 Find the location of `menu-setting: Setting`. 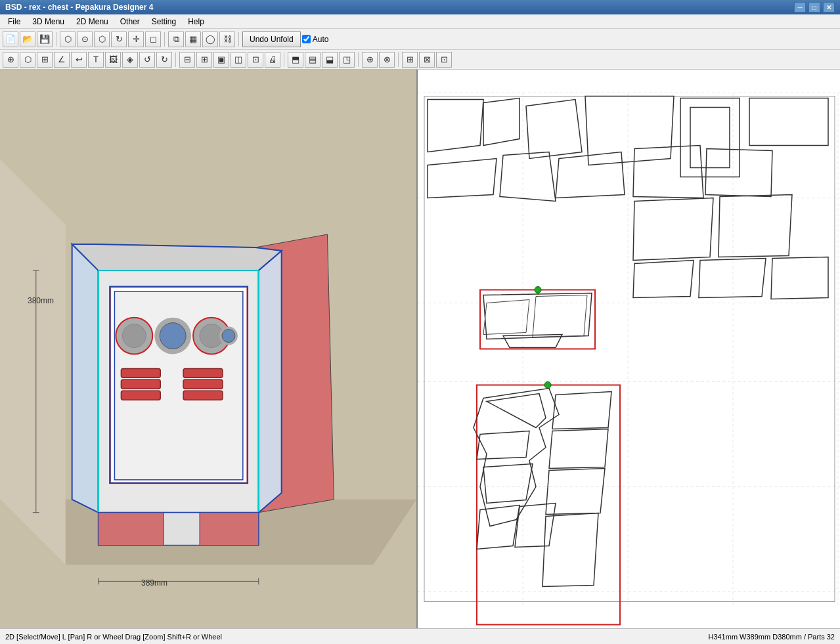

menu-setting: Setting is located at coordinates (164, 22).